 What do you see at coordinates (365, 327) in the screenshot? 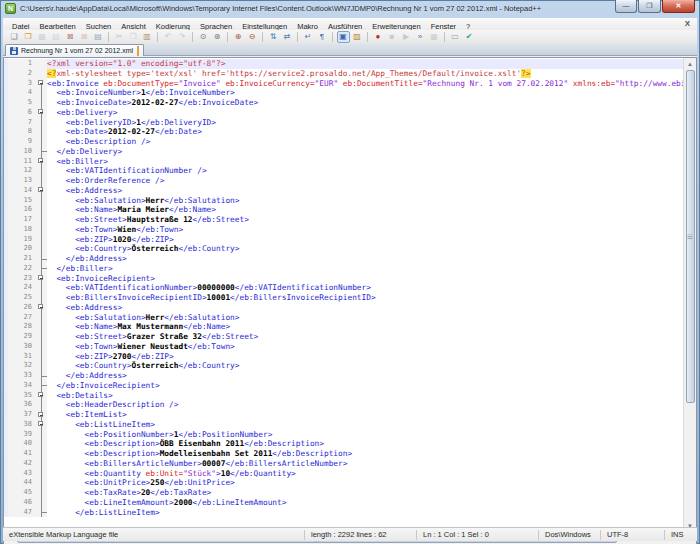
I see `code-text: <eb:Name>Max Mustermann</eb:Name>` at bounding box center [365, 327].